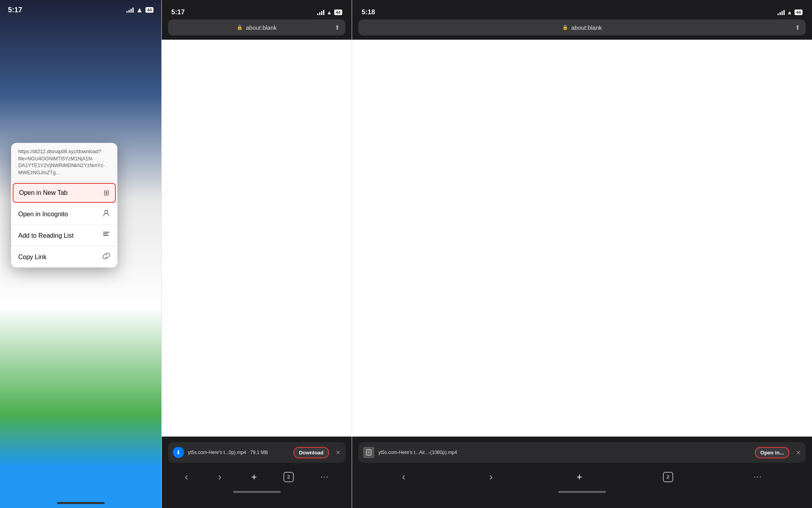 The height and width of the screenshot is (508, 812). What do you see at coordinates (130, 10) in the screenshot?
I see `signal-icon` at bounding box center [130, 10].